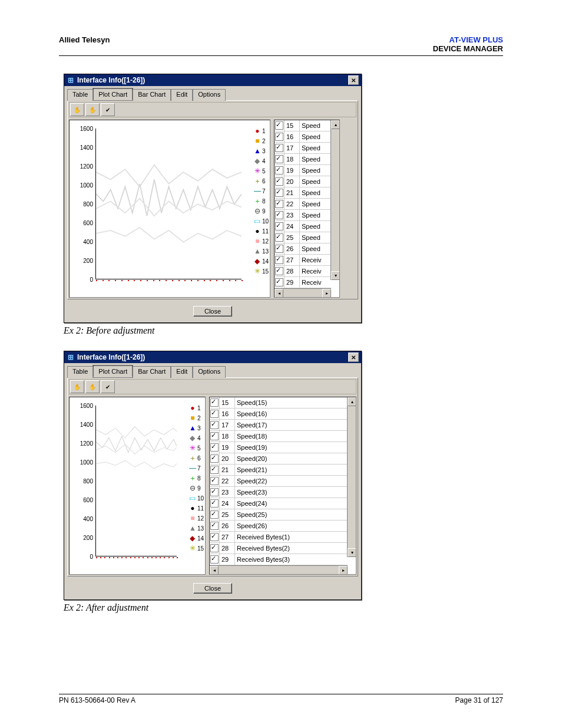  What do you see at coordinates (303, 226) in the screenshot?
I see `series-row: 24Speed` at bounding box center [303, 226].